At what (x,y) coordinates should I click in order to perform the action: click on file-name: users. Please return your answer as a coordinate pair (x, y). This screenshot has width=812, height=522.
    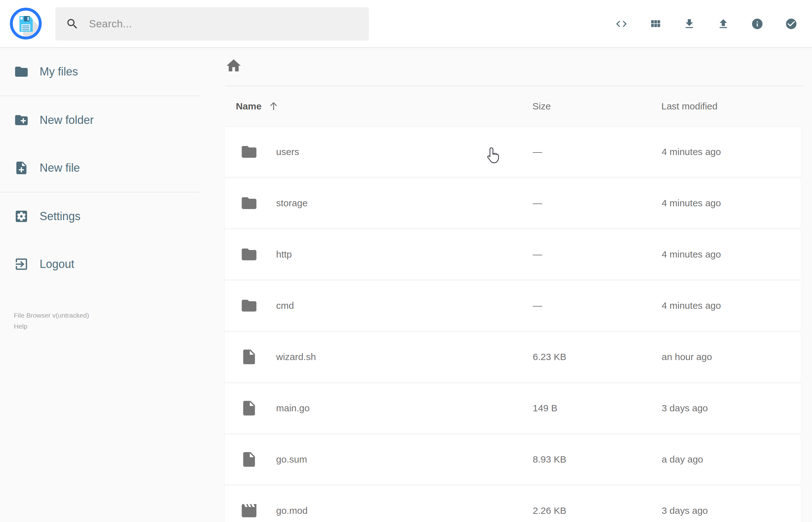
    Looking at the image, I should click on (287, 152).